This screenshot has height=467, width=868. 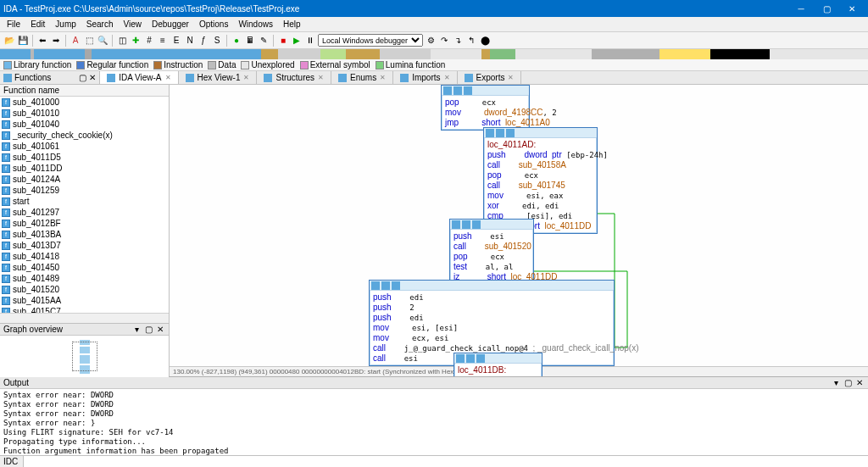 What do you see at coordinates (370, 41) in the screenshot?
I see `debugger-select: Local Windows debugger` at bounding box center [370, 41].